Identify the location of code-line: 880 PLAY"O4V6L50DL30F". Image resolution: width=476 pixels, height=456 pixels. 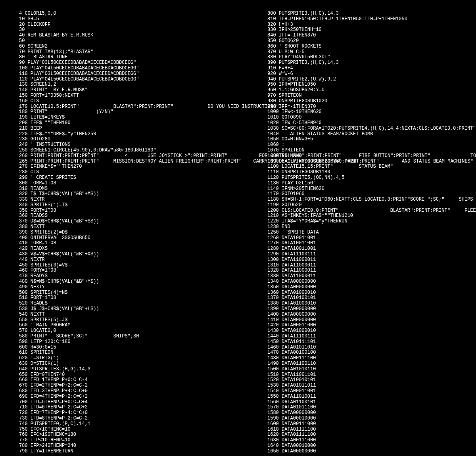
(372, 57).